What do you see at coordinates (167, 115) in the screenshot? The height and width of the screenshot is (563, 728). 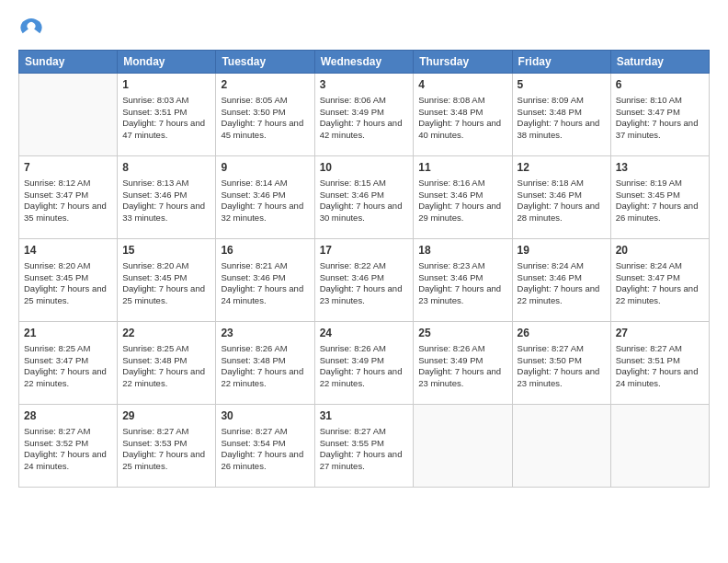 I see `calendar-cell: 1Sunrise: 8:03 AM Sunset: 3:51 PM Daylig…` at bounding box center [167, 115].